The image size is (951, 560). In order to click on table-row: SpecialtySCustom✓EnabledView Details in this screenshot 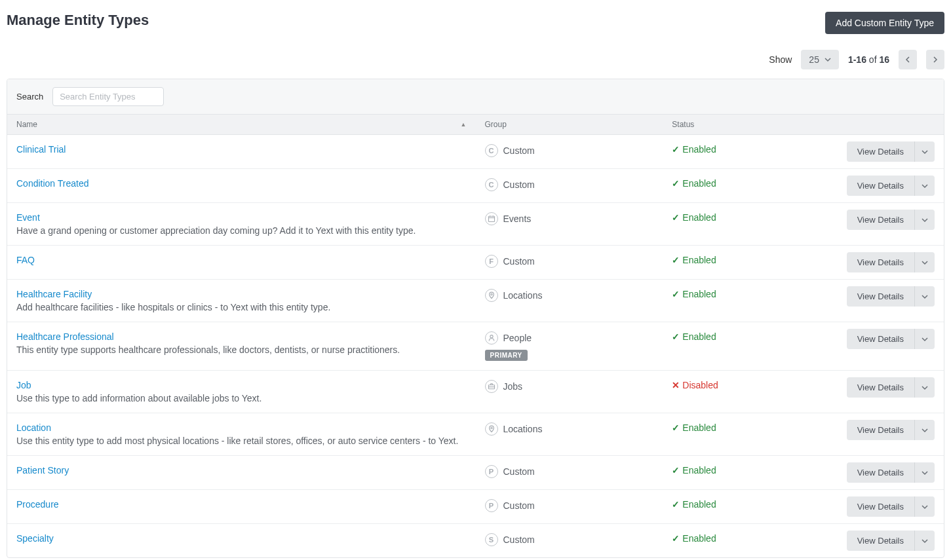, I will do `click(476, 541)`.